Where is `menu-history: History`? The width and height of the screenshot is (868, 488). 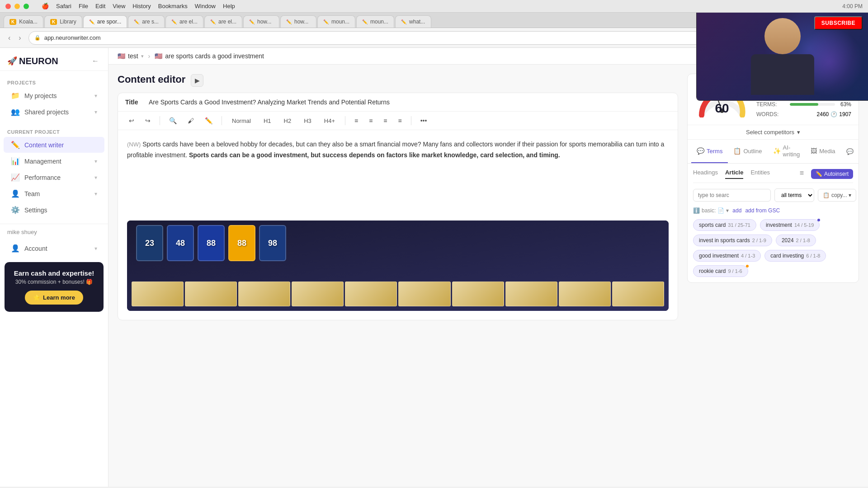
menu-history: History is located at coordinates (142, 6).